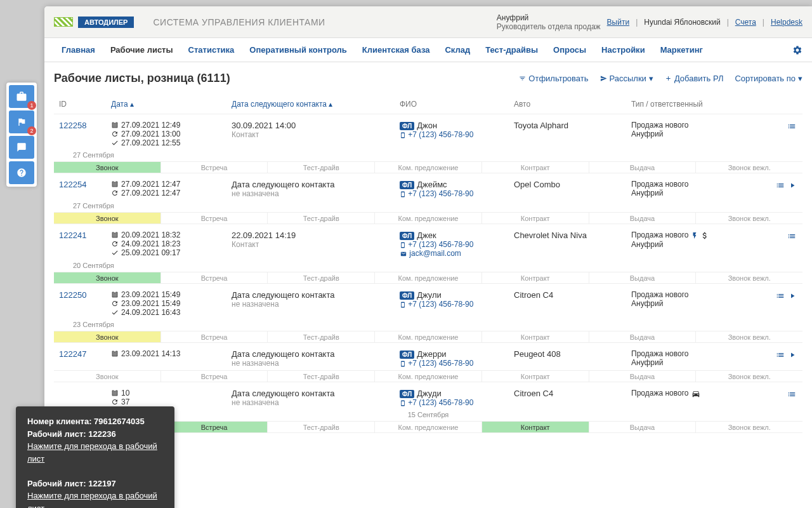 This screenshot has height=508, width=812. I want to click on worksheet-id-link: 122250, so click(72, 295).